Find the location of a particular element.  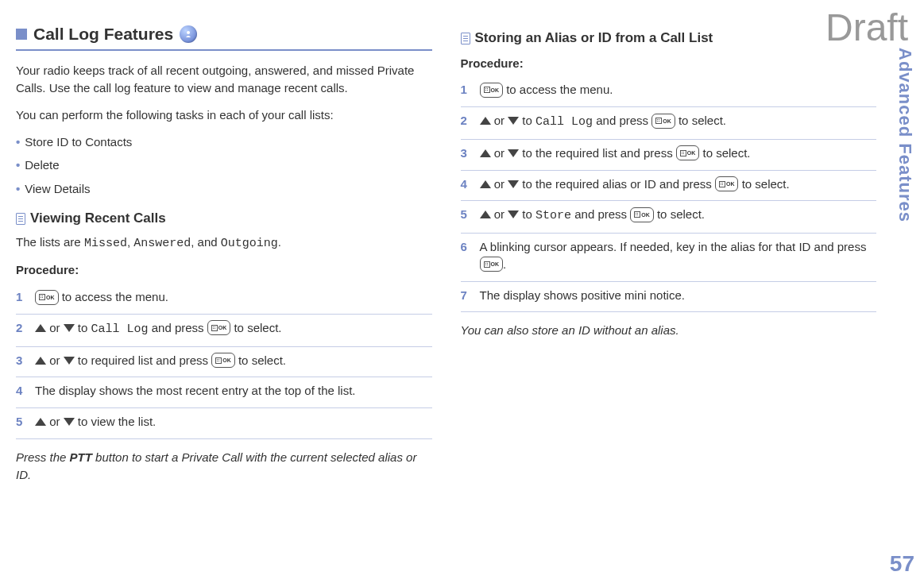

mono-text: Call Log is located at coordinates (564, 122).